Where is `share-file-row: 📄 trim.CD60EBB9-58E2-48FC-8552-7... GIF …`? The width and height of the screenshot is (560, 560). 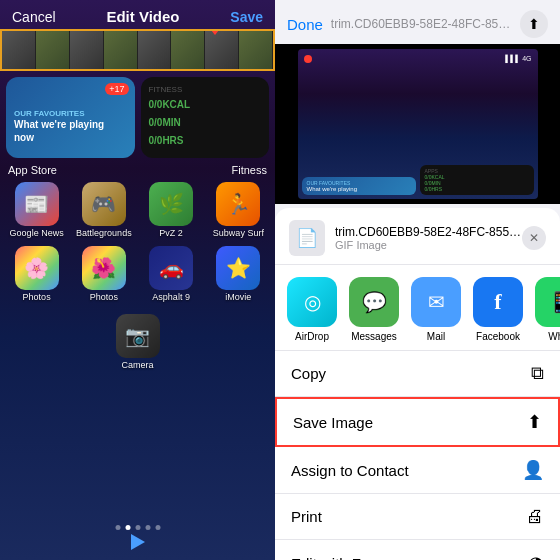 share-file-row: 📄 trim.CD60EBB9-58E2-48FC-8552-7... GIF … is located at coordinates (418, 236).